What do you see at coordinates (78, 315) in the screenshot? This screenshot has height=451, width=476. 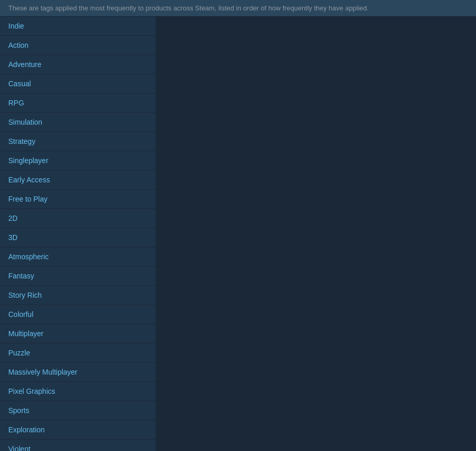 I see `tag-item-colorful: Colorful` at bounding box center [78, 315].